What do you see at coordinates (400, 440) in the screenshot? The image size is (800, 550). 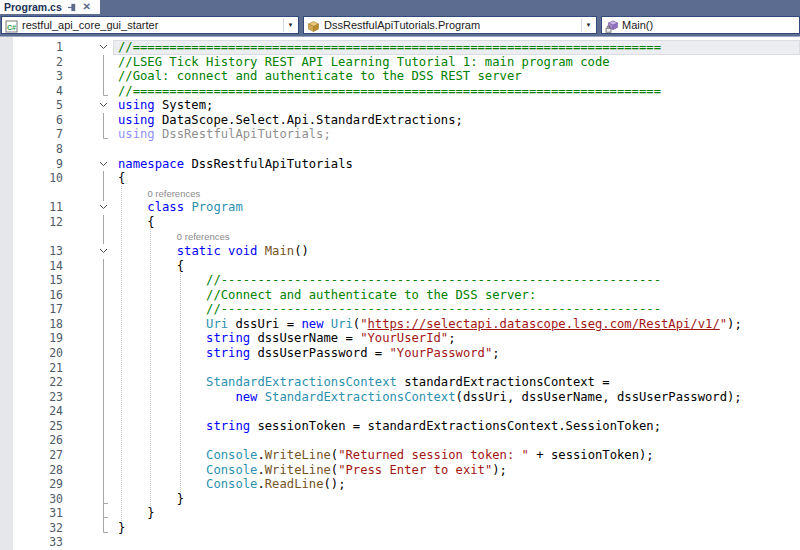 I see `code-line: 26` at bounding box center [400, 440].